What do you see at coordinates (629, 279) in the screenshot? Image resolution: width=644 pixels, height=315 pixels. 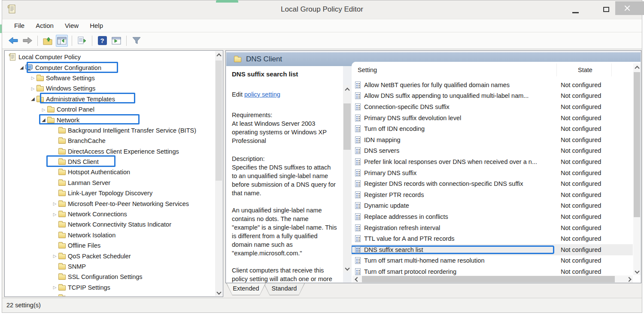 I see `scroll-right-icon` at bounding box center [629, 279].